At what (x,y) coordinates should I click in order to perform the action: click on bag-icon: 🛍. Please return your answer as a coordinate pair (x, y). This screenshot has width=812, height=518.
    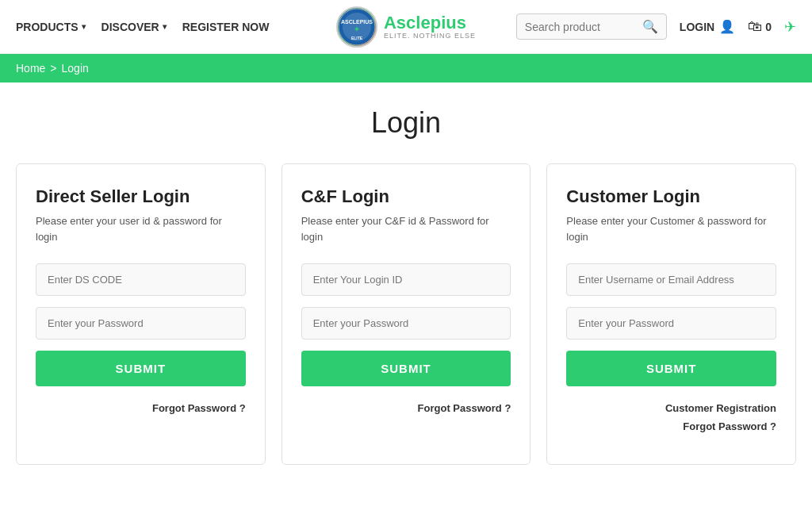
    Looking at the image, I should click on (755, 27).